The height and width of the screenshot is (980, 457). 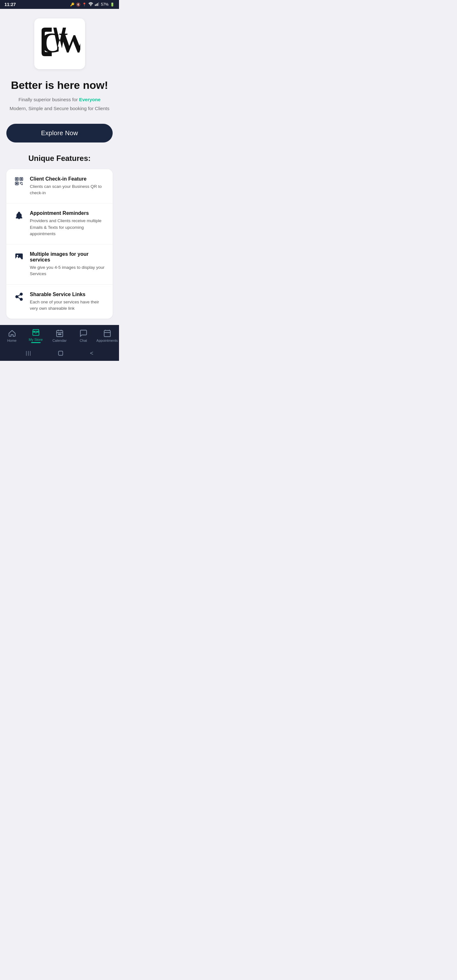 What do you see at coordinates (68, 179) in the screenshot?
I see `feature-title-checkin: Client Check-in Feature` at bounding box center [68, 179].